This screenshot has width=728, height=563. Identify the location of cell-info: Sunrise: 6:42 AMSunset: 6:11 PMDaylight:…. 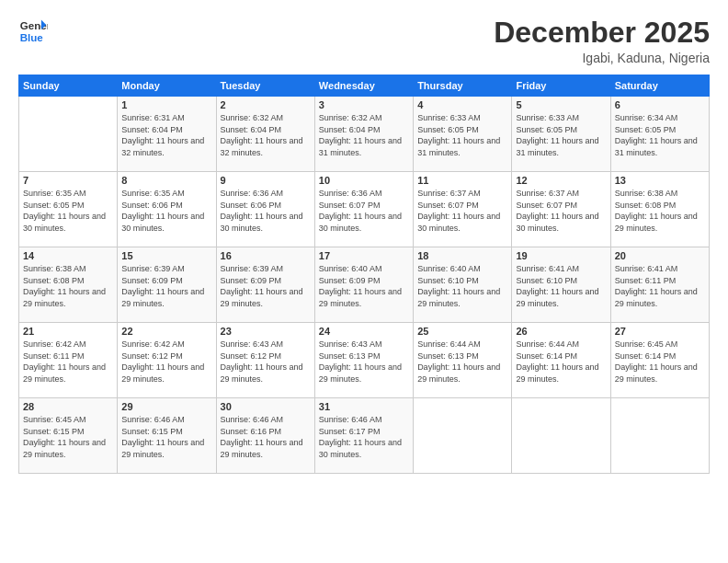
(68, 362).